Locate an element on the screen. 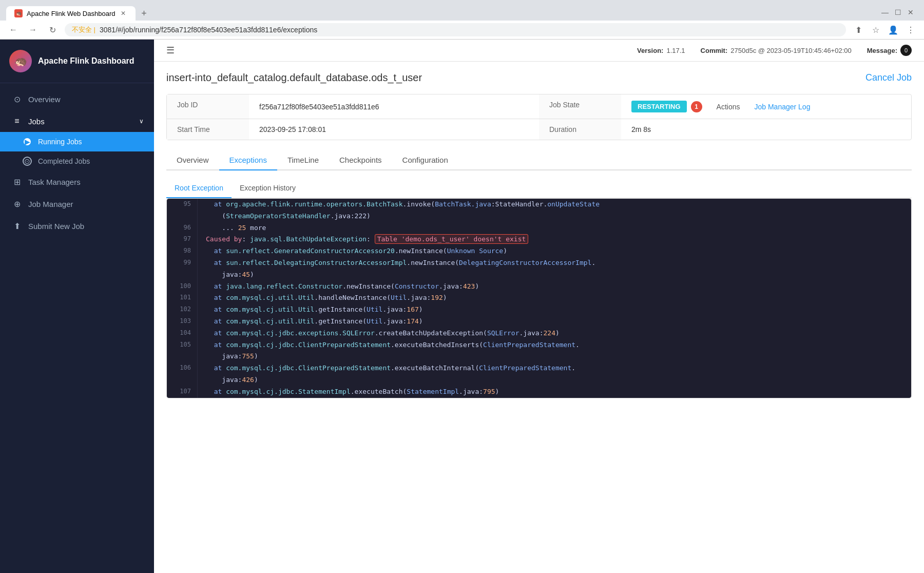 Image resolution: width=924 pixels, height=573 pixels. browser-chrome: 🦔 Apache Flink Web Dashboard ✕ + — ☐ ✕ is located at coordinates (462, 10).